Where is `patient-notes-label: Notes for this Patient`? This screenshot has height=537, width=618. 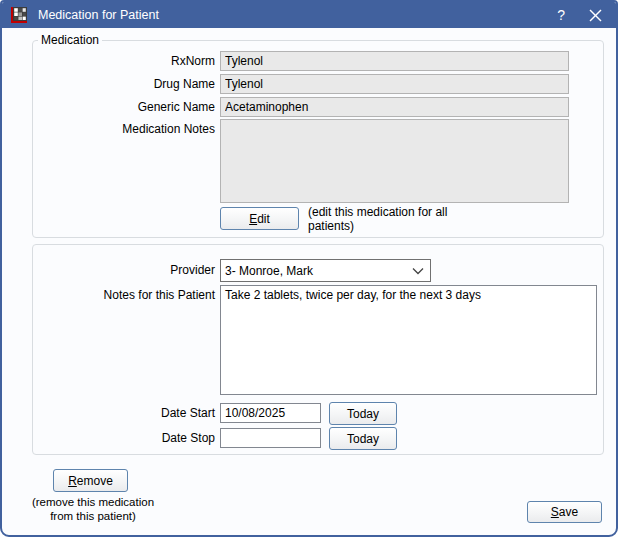 patient-notes-label: Notes for this Patient is located at coordinates (124, 295).